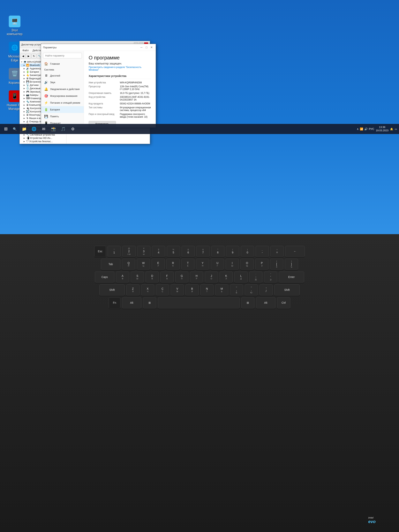  What do you see at coordinates (207, 290) in the screenshot?
I see `key-n: NТ` at bounding box center [207, 290].